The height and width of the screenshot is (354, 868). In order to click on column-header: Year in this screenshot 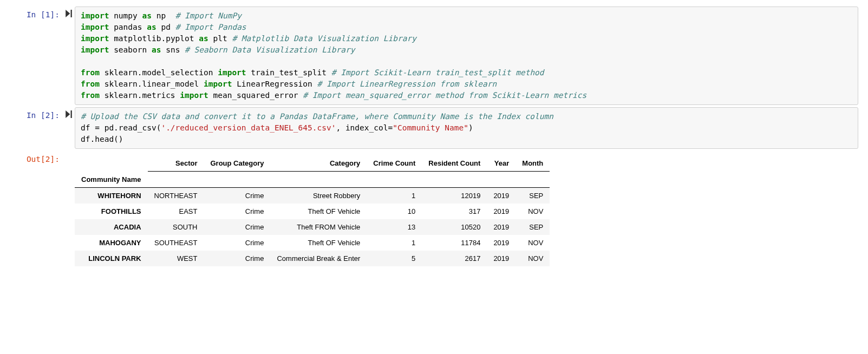, I will do `click(501, 163)`.